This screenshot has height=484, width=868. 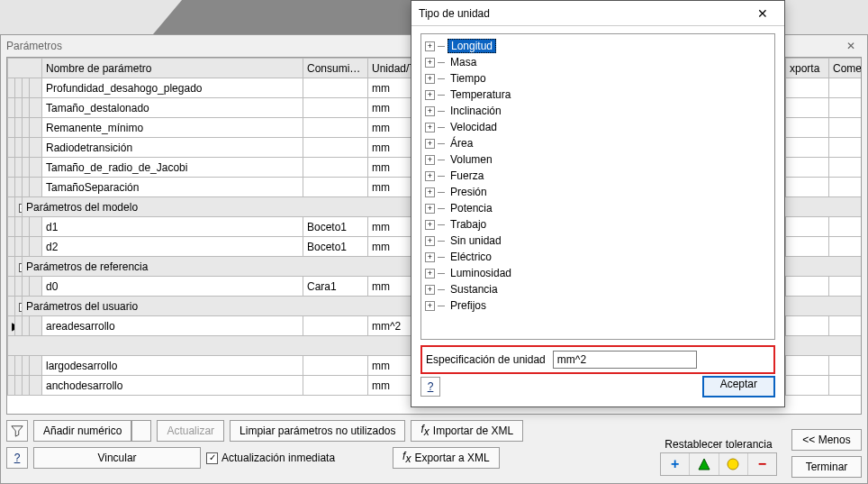 What do you see at coordinates (762, 464) in the screenshot?
I see `tol-minus-icon: −` at bounding box center [762, 464].